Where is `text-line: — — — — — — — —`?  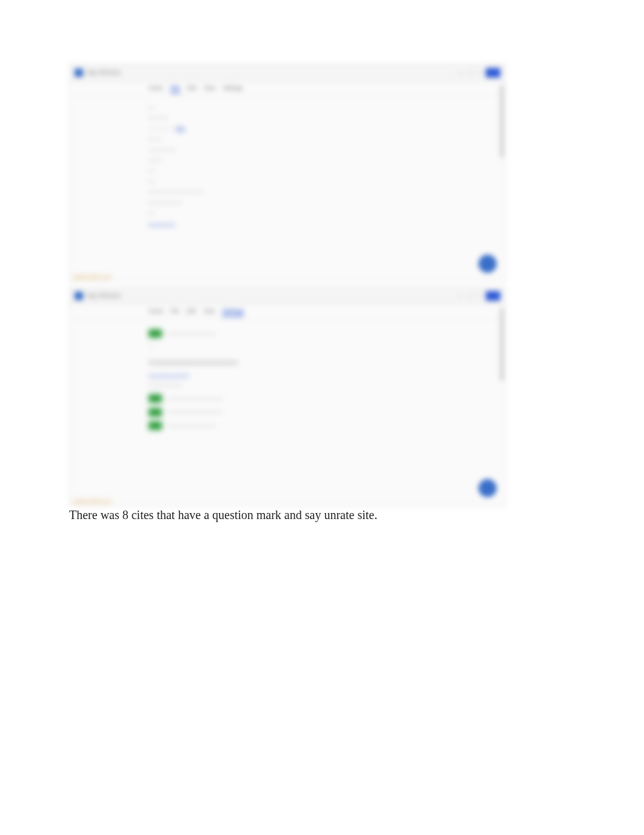
text-line: — — — — — — — — is located at coordinates (287, 192).